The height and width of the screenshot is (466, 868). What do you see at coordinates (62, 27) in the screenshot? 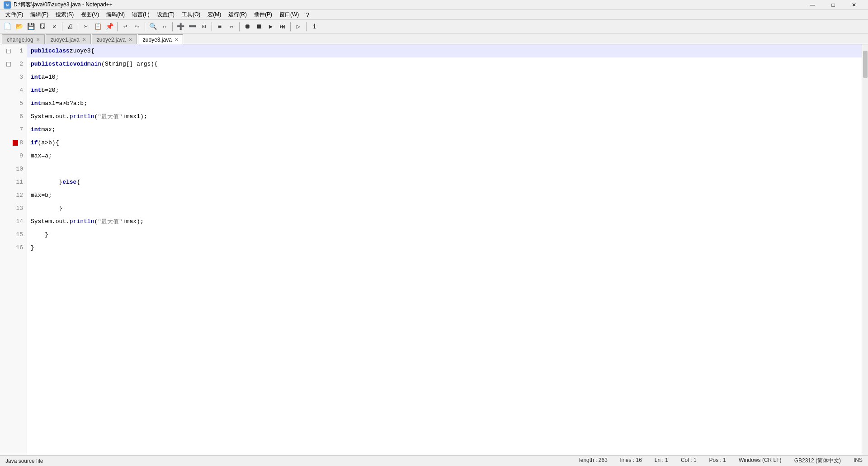
I see `sep1` at bounding box center [62, 27].